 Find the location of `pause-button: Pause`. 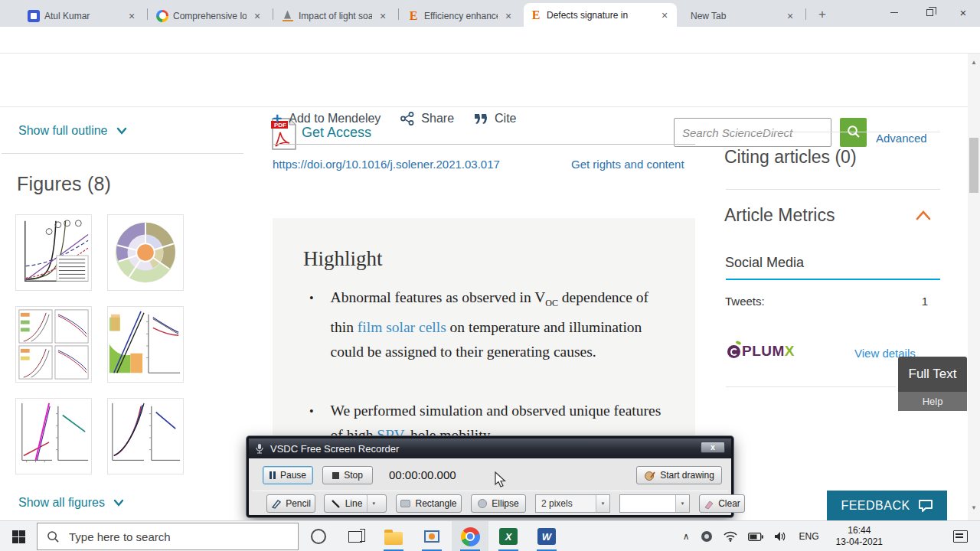

pause-button: Pause is located at coordinates (288, 475).